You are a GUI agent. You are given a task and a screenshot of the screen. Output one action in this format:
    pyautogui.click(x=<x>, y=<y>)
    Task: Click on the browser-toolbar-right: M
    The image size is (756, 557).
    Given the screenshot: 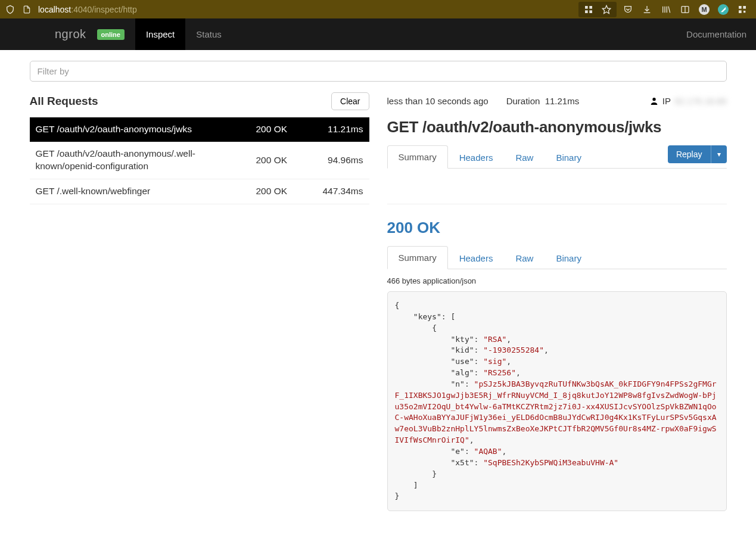 What is the action you would take?
    pyautogui.click(x=687, y=10)
    